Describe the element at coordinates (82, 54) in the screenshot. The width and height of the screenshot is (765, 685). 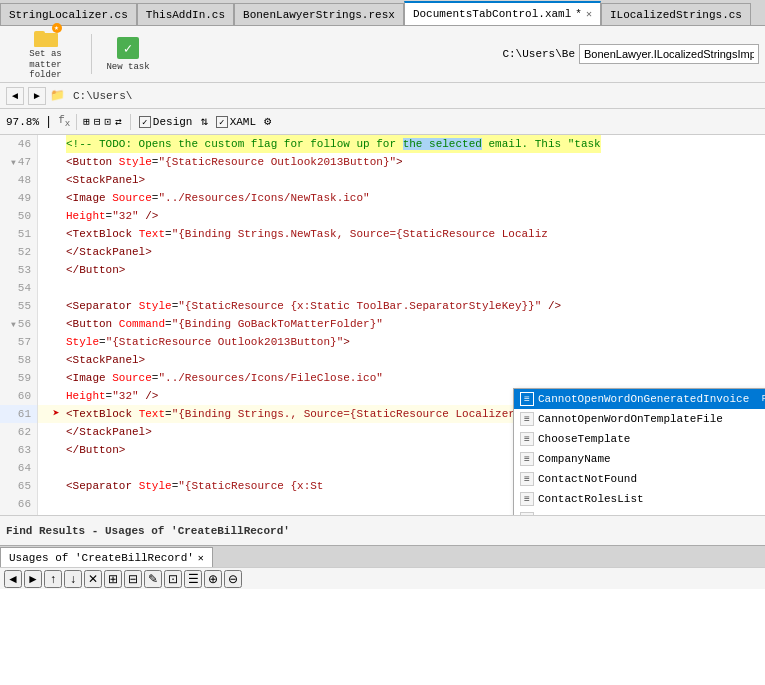
I see `toolbar-section-left: ★ Set as matter folder ✓ New task` at that location.